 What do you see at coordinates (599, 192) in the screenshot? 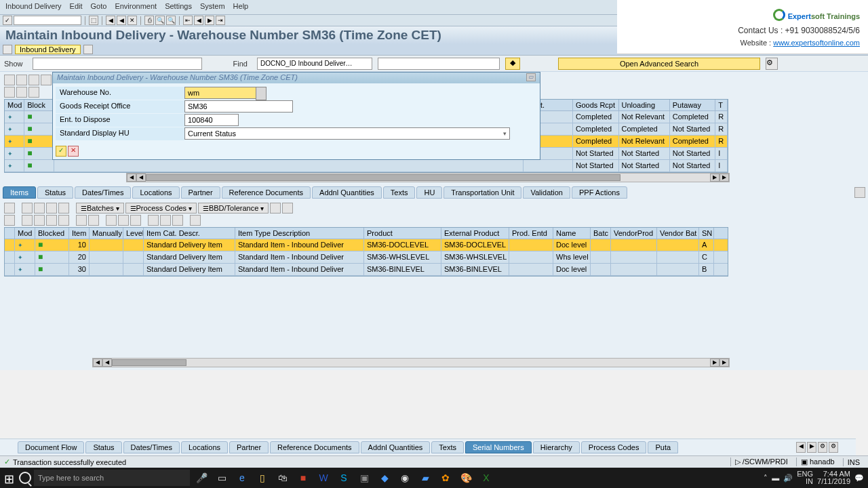
I see `mid-tab: PPF Actions` at bounding box center [599, 192].